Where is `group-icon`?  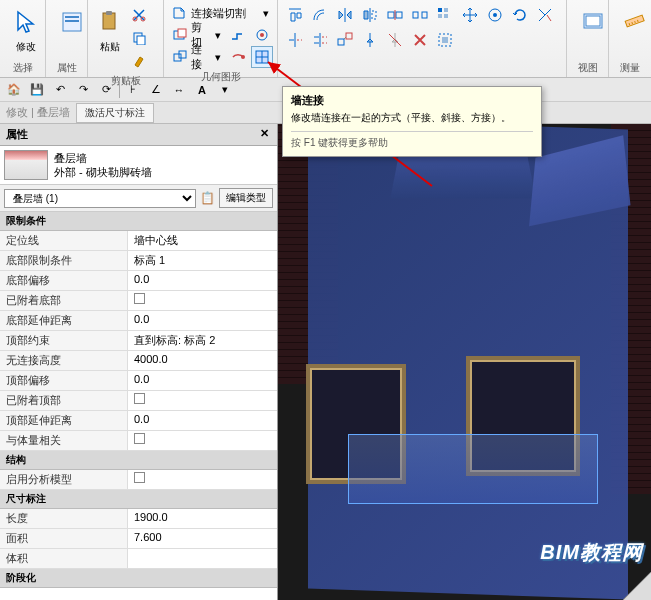 group-icon is located at coordinates (445, 40).